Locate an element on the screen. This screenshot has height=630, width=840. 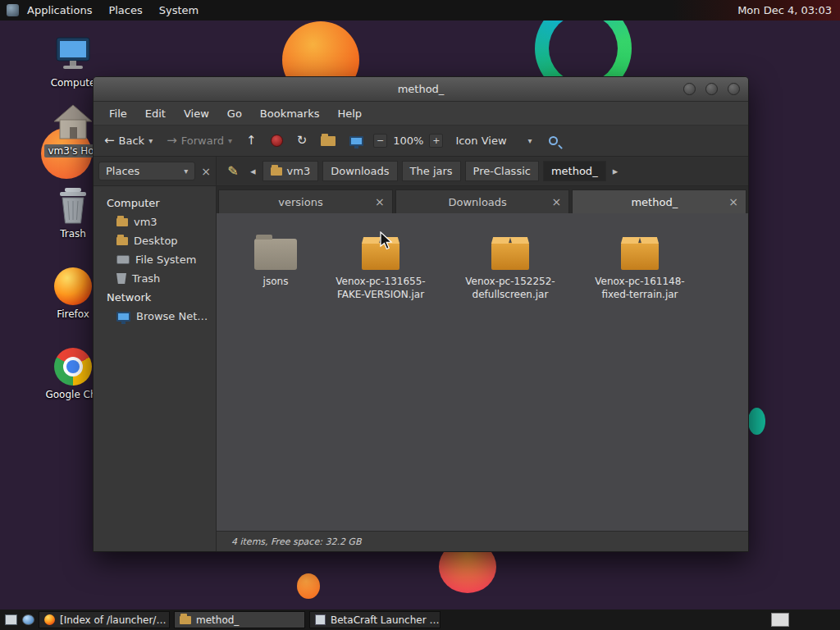
menu-applications: Applications is located at coordinates (59, 10).